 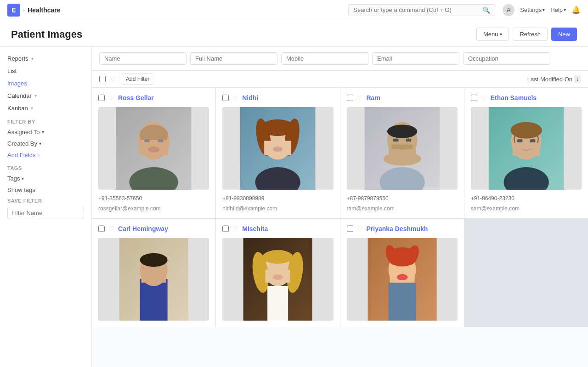 What do you see at coordinates (501, 34) in the screenshot?
I see `menu-chevron-icon: ▾` at bounding box center [501, 34].